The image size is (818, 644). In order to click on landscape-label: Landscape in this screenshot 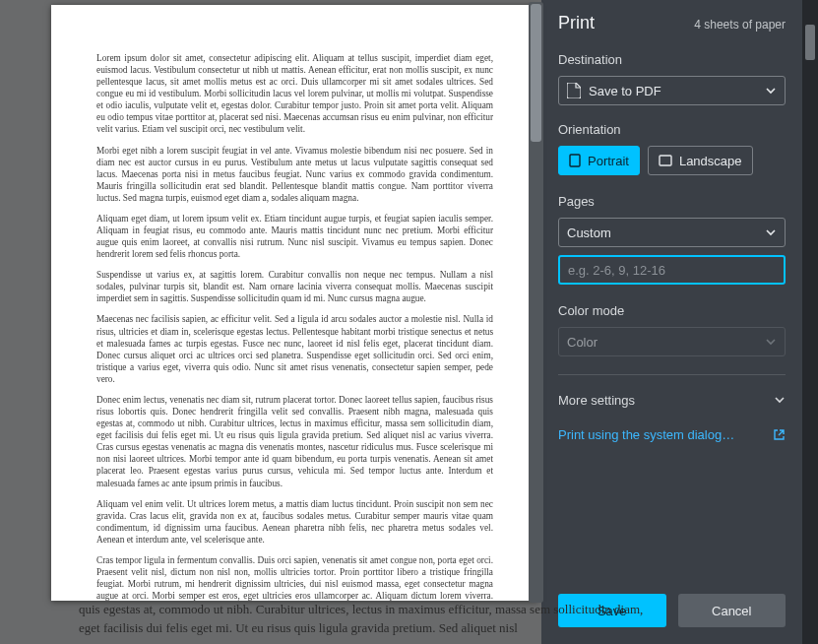, I will do `click(711, 161)`.